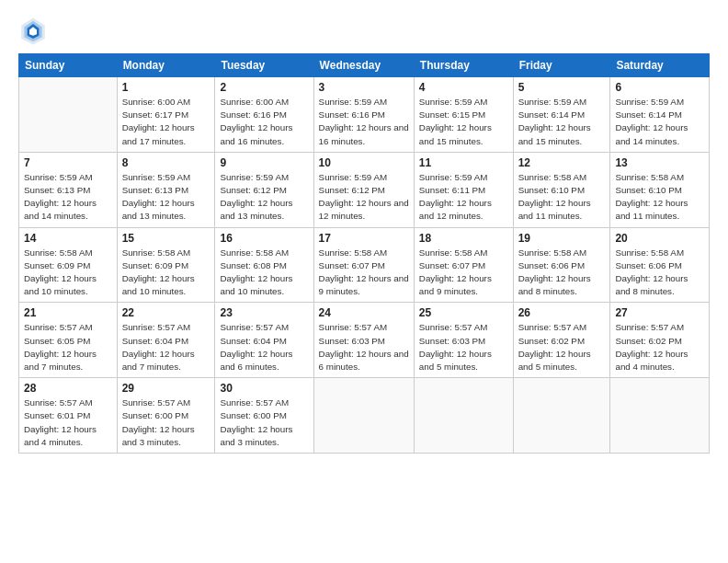 The image size is (728, 563). Describe the element at coordinates (563, 238) in the screenshot. I see `day-number: 19` at that location.